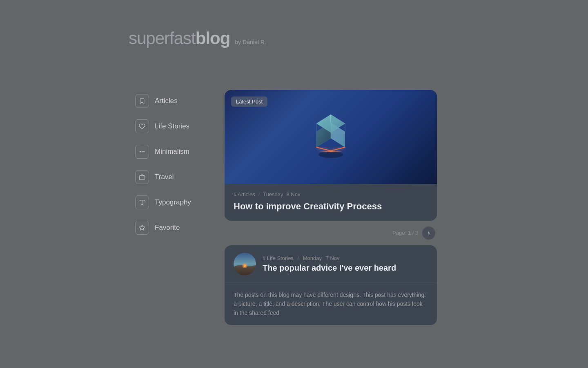 Image resolution: width=588 pixels, height=368 pixels. What do you see at coordinates (165, 126) in the screenshot?
I see `sidebar-item-life-stories: Life Stories` at bounding box center [165, 126].